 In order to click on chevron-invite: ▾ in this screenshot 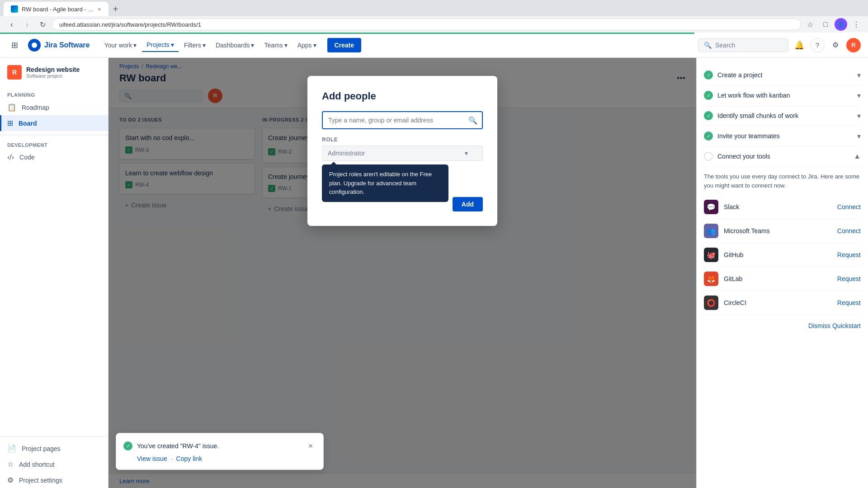, I will do `click(859, 136)`.